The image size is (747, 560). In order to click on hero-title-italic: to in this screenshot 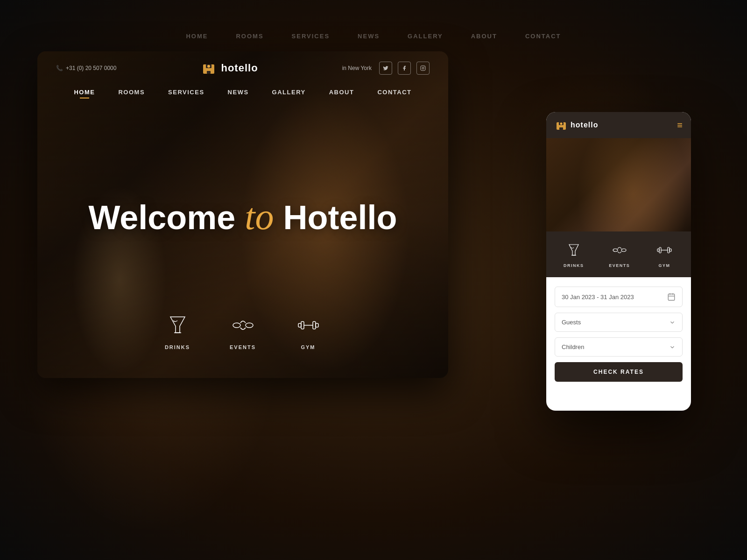, I will do `click(259, 217)`.